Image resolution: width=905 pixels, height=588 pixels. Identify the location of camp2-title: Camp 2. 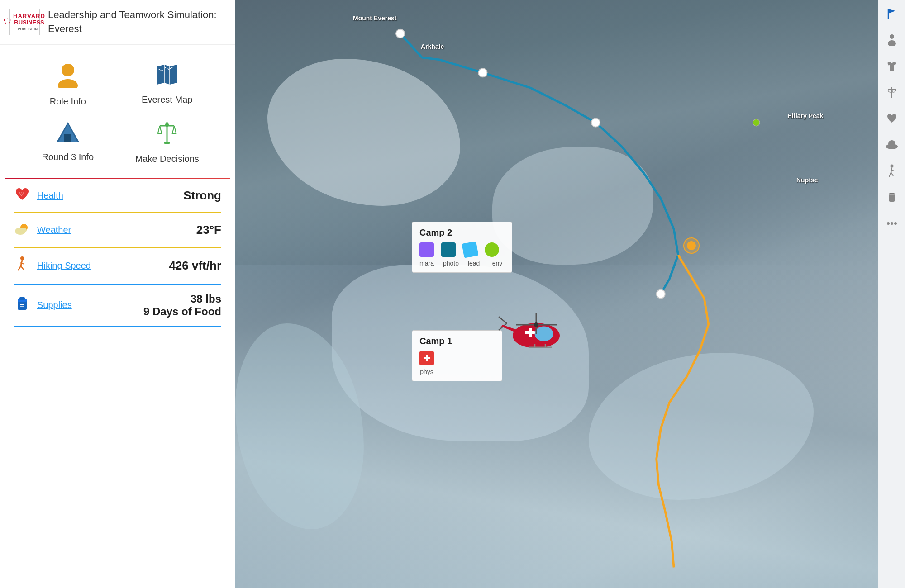
(462, 232).